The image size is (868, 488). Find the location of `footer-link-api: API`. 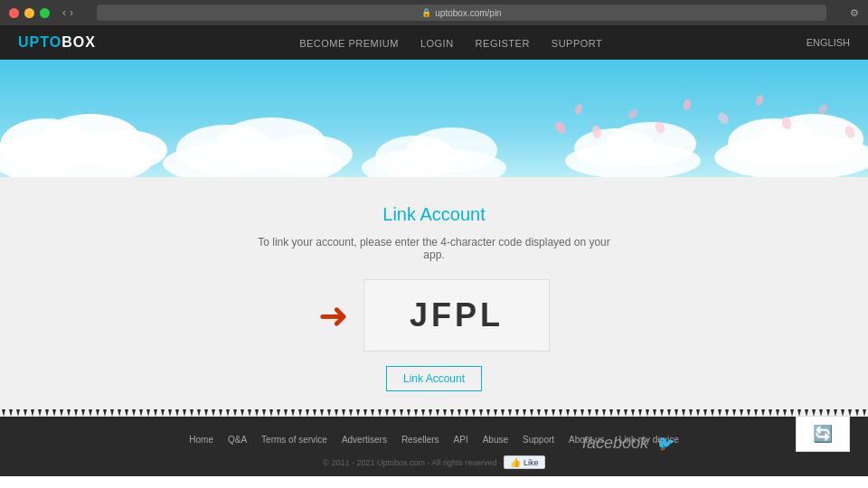

footer-link-api: API is located at coordinates (461, 439).